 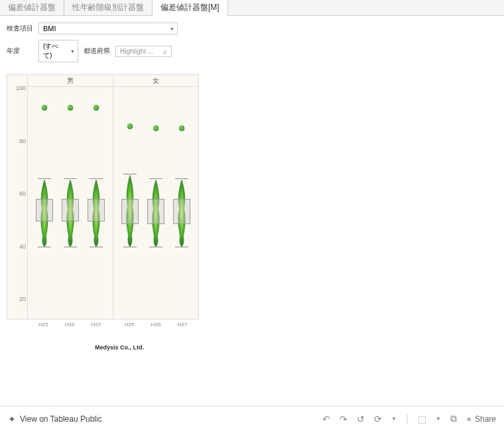 I want to click on dropdown-icon-2: ▼, so click(x=438, y=419).